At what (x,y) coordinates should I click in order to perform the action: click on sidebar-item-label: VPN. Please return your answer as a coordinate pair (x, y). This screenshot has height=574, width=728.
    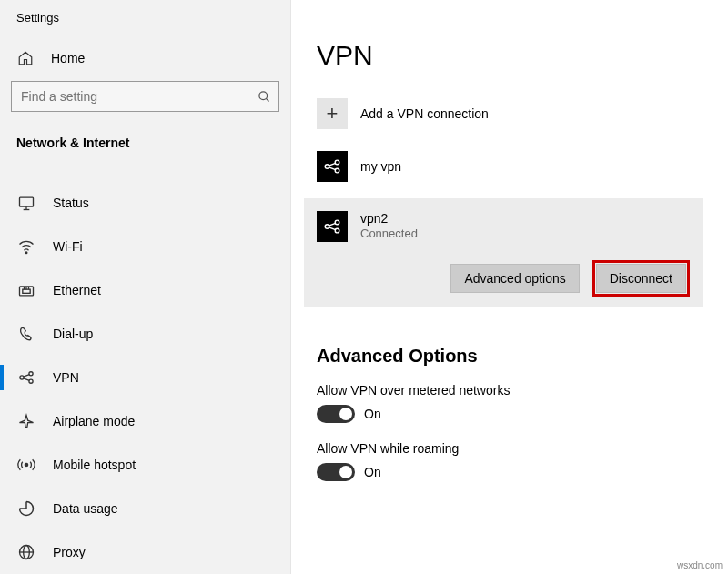
    Looking at the image, I should click on (66, 378).